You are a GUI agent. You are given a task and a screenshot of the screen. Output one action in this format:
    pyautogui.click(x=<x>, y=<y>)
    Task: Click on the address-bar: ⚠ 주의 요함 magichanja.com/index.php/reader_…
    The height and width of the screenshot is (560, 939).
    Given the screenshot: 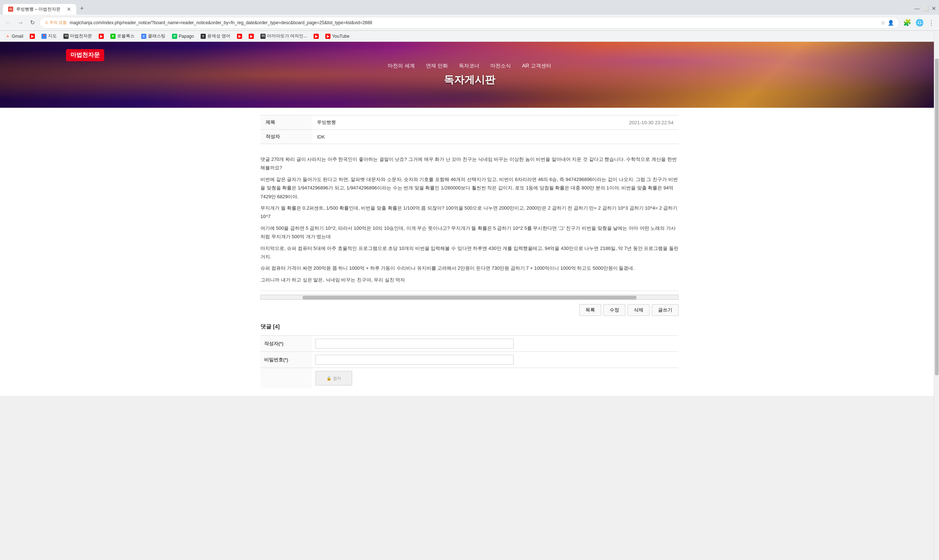 What is the action you would take?
    pyautogui.click(x=469, y=23)
    